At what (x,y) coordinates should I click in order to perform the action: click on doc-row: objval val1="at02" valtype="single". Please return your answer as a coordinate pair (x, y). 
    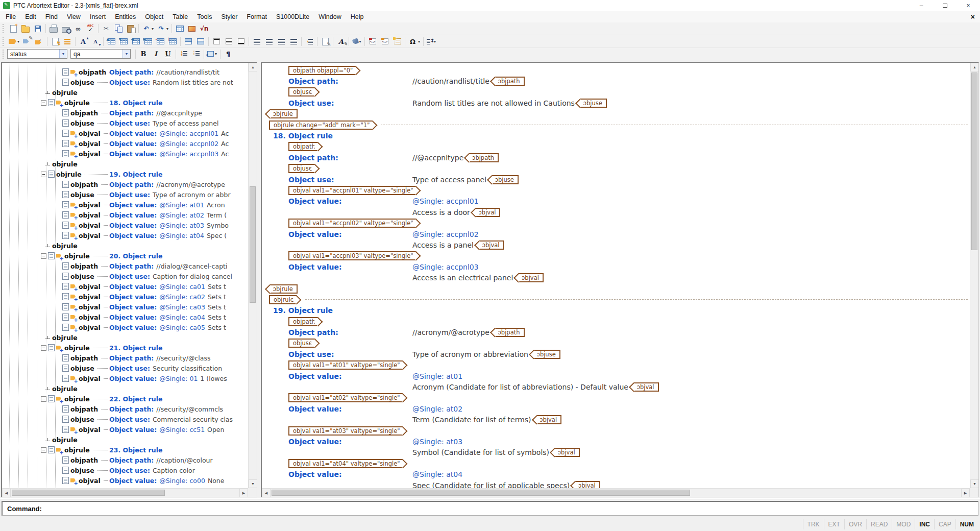
    Looking at the image, I should click on (616, 398).